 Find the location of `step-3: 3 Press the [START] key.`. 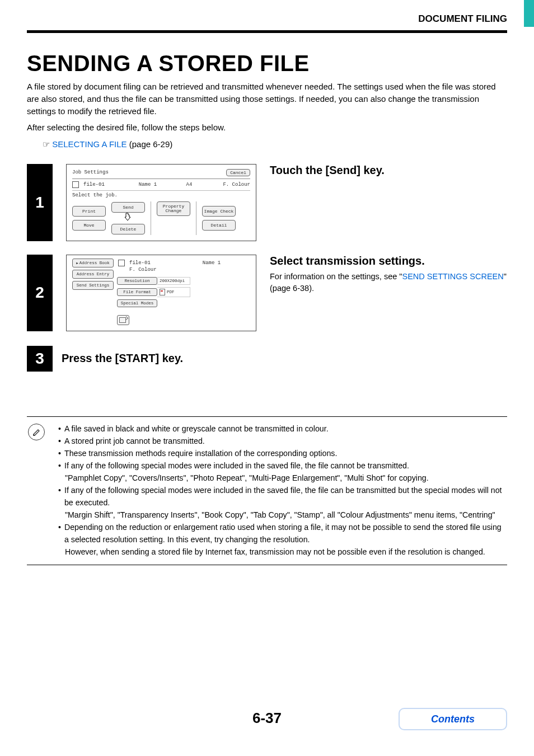

step-3: 3 Press the [START] key. is located at coordinates (267, 359).